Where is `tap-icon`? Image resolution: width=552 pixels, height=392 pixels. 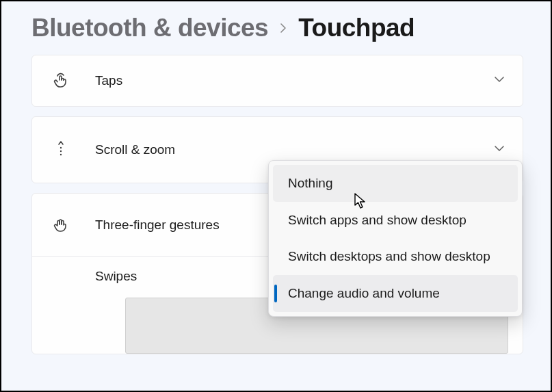 tap-icon is located at coordinates (61, 81).